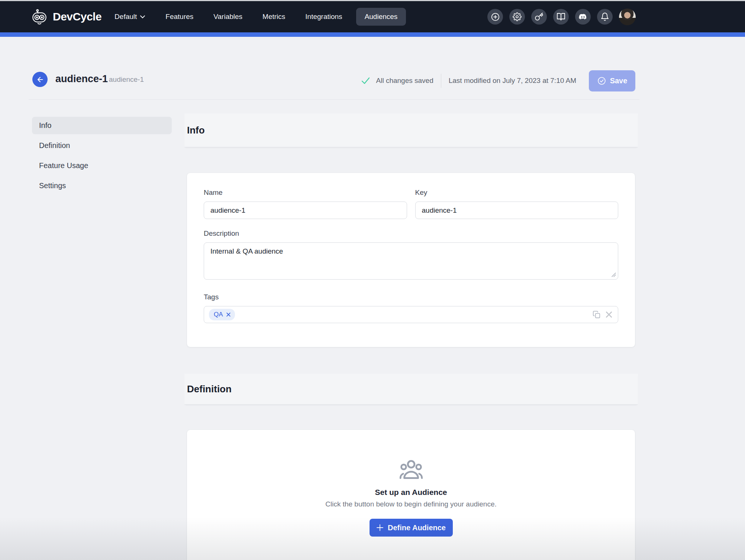  What do you see at coordinates (102, 166) in the screenshot?
I see `sidebar-item-feature-usage: Feature Usage` at bounding box center [102, 166].